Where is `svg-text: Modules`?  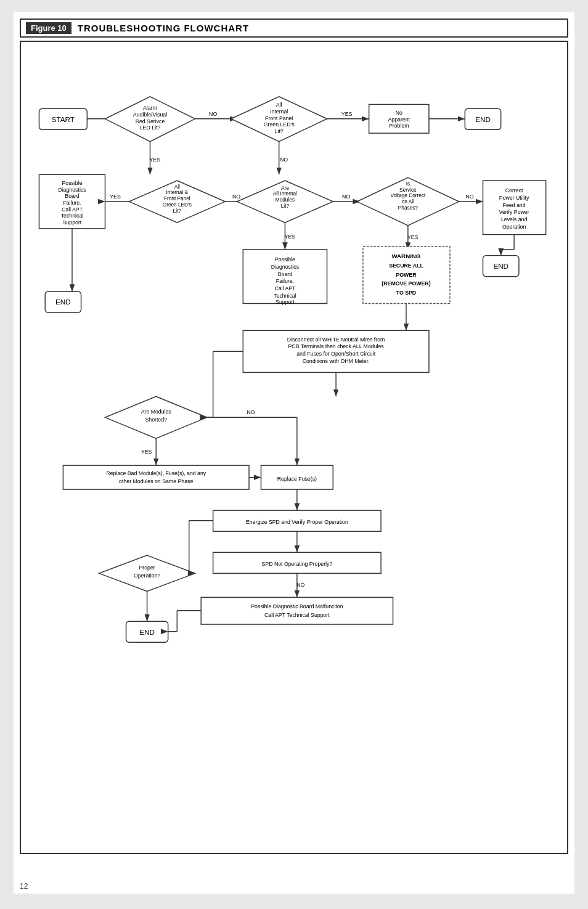
svg-text: Modules is located at coordinates (285, 200).